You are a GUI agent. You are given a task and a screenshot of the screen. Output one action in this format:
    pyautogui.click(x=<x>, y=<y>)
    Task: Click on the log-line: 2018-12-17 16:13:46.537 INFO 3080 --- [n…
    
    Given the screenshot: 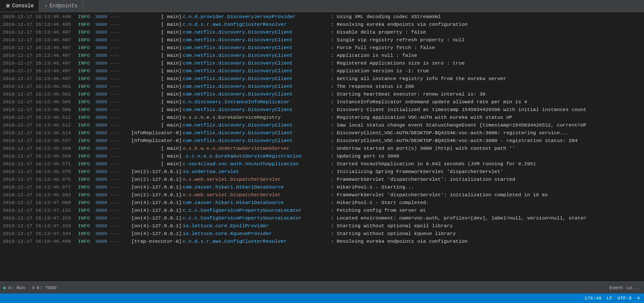 What is the action you would take?
    pyautogui.click(x=322, y=141)
    